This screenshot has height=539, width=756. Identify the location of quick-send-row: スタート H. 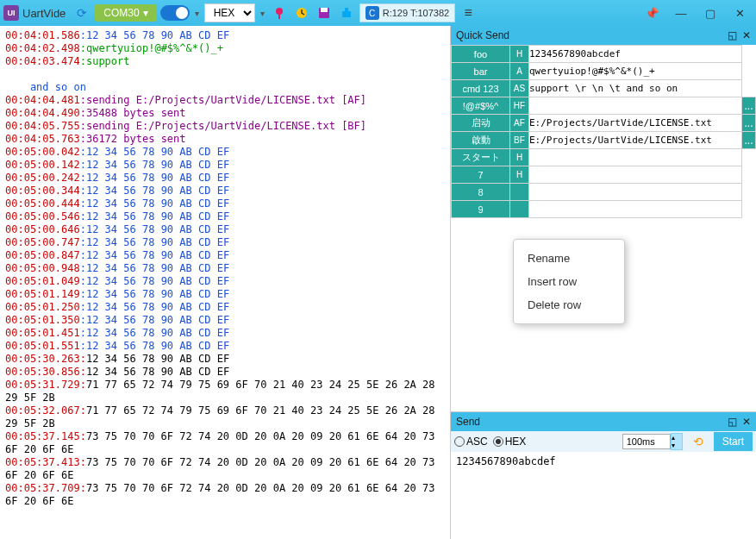
(603, 158).